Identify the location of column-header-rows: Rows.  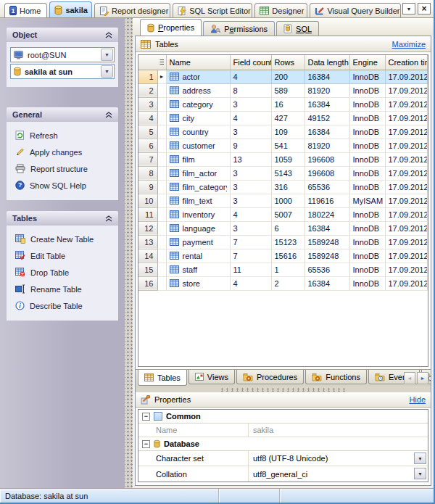
(288, 62).